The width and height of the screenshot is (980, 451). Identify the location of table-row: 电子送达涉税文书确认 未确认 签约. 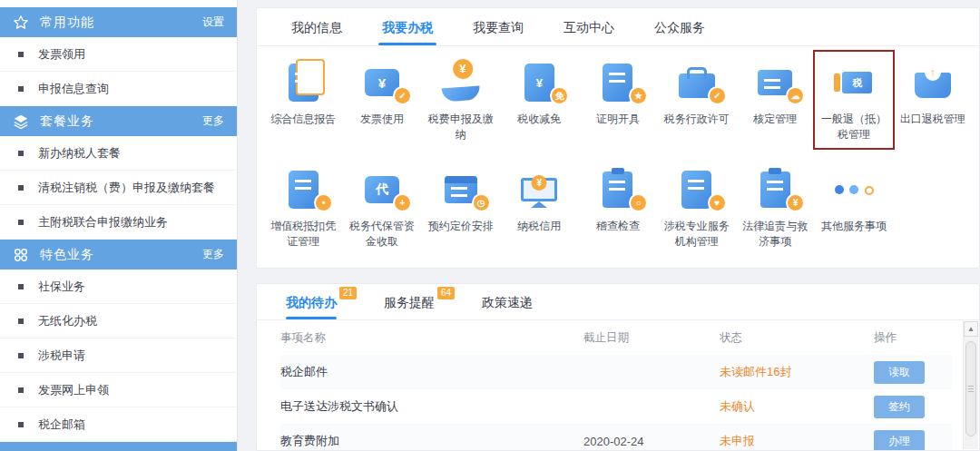
(616, 407).